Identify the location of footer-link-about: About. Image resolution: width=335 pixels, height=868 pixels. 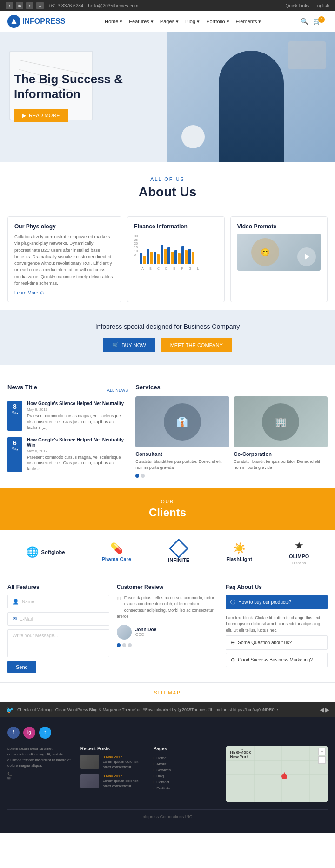
(186, 764).